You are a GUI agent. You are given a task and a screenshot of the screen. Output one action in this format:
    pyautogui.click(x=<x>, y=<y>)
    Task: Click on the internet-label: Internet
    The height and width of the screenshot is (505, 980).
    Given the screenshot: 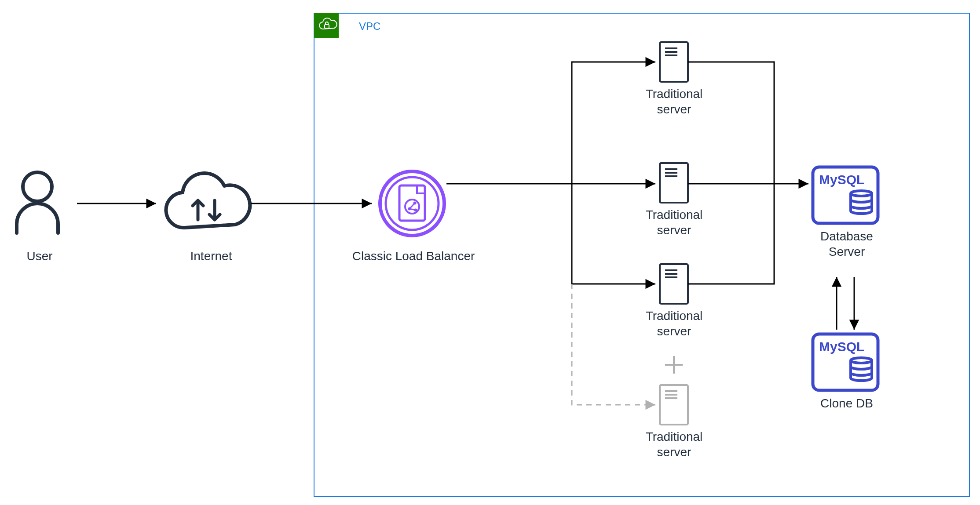 What is the action you would take?
    pyautogui.click(x=211, y=256)
    